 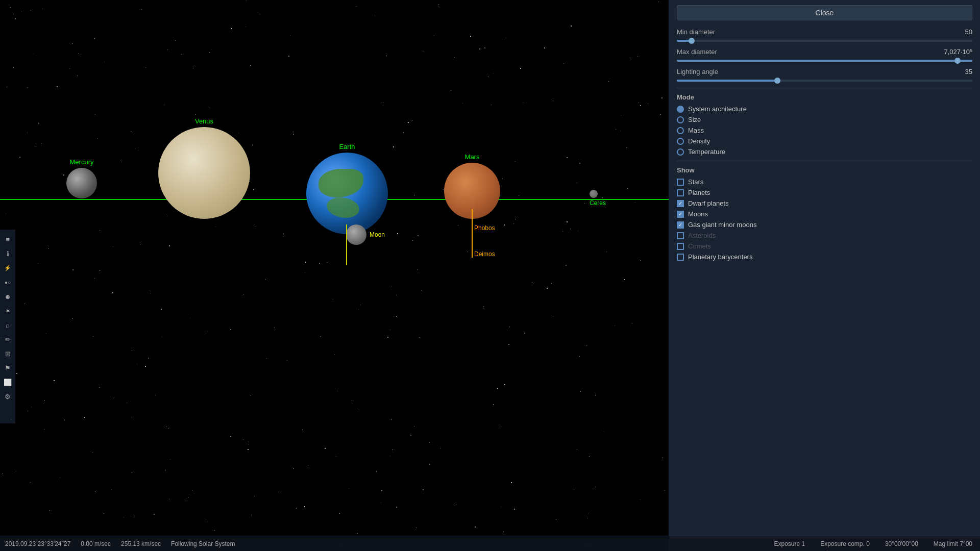 I want to click on show-label-gas-giant-minor-moons: Gas giant minor moons, so click(x=722, y=224).